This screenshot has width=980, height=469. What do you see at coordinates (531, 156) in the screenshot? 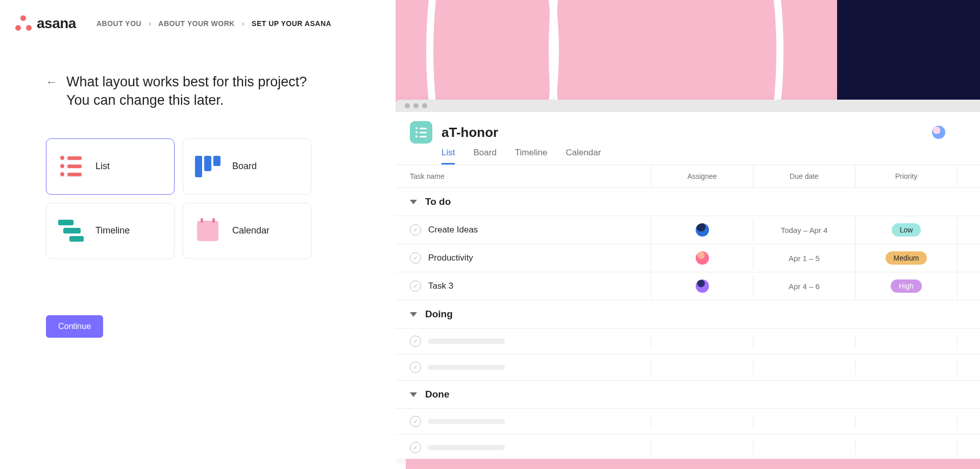
I see `tab-timeline: Timeline` at bounding box center [531, 156].